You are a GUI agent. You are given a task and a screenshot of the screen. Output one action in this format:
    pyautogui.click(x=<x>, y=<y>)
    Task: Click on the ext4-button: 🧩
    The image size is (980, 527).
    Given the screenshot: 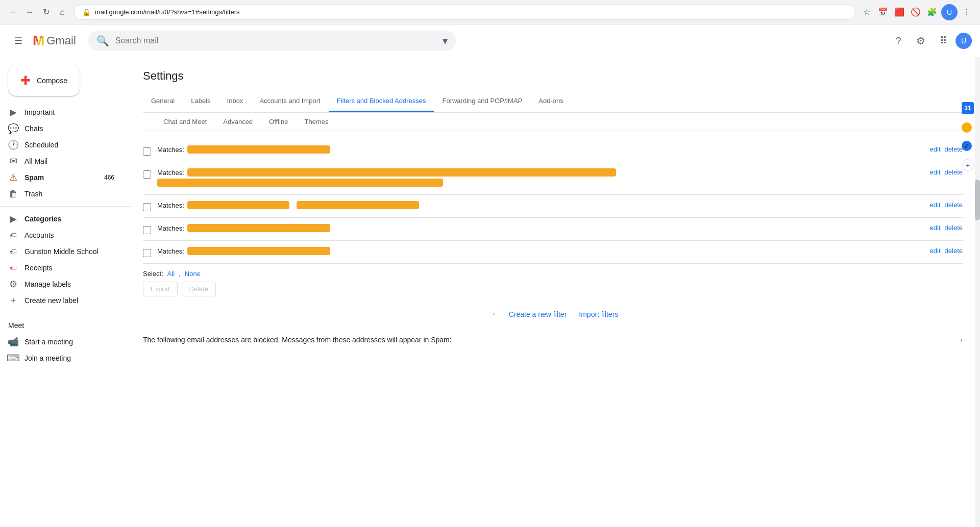 What is the action you would take?
    pyautogui.click(x=932, y=12)
    